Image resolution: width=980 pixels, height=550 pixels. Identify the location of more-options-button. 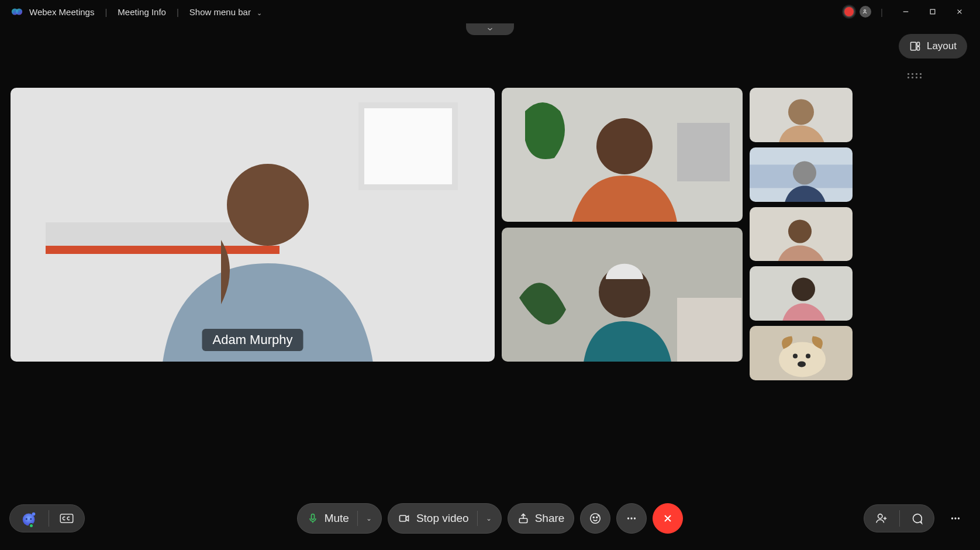
(632, 518).